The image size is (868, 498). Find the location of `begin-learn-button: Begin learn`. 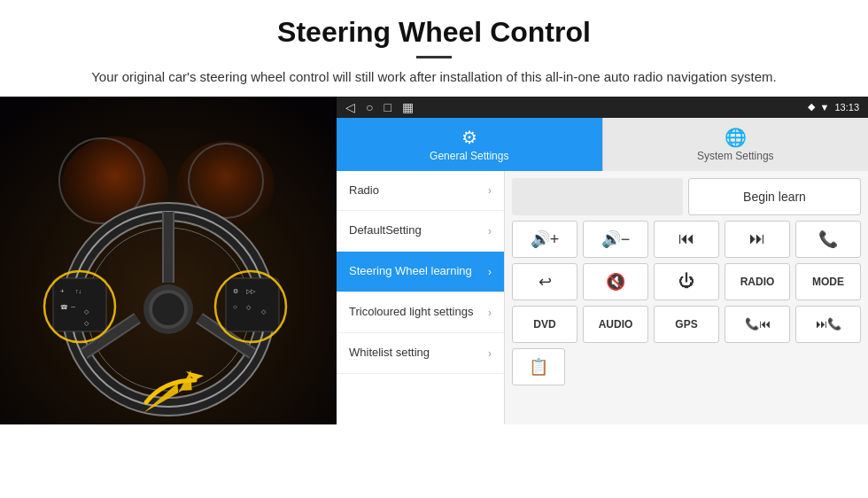

begin-learn-button: Begin learn is located at coordinates (774, 197).